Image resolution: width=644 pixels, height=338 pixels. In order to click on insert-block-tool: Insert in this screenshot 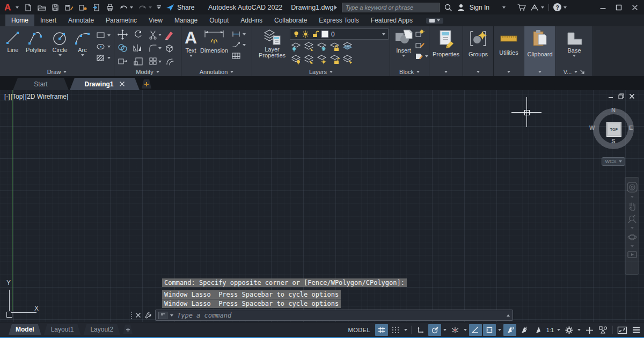, I will do `click(404, 43)`.